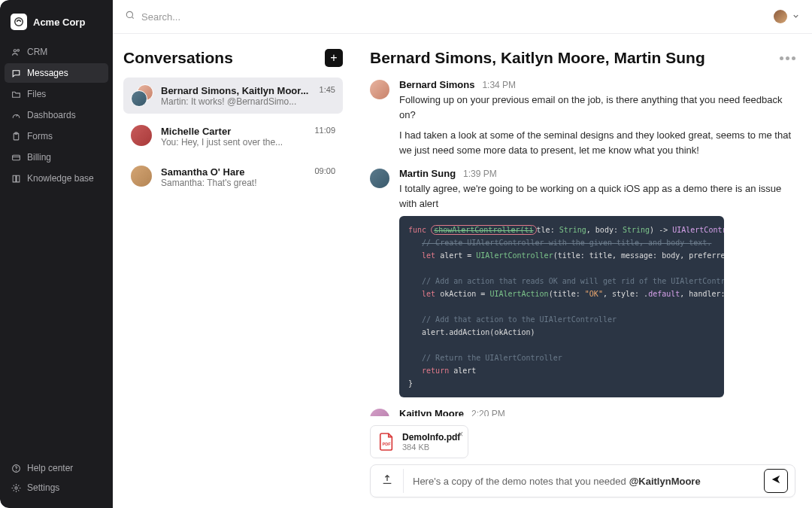  What do you see at coordinates (56, 250) in the screenshot?
I see `nav: CRM Messages Files Dashboards Forms Bill…` at bounding box center [56, 250].